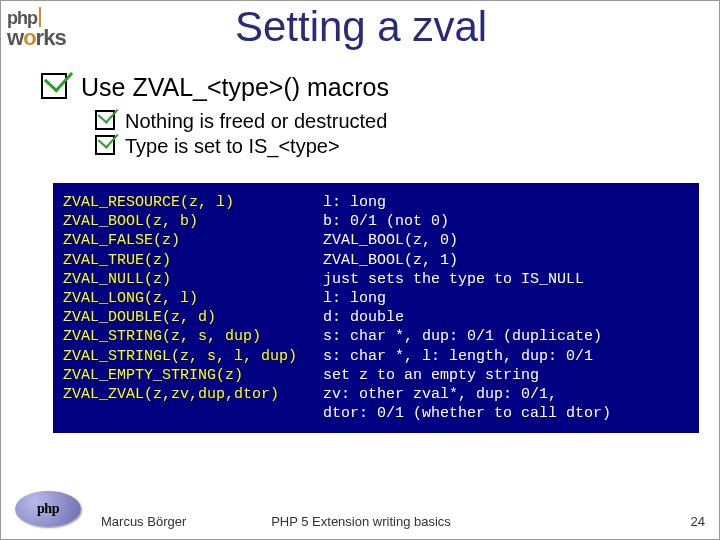 The image size is (720, 540). Describe the element at coordinates (232, 146) in the screenshot. I see `sub-bullet-text: Type is set to IS_<type>` at that location.